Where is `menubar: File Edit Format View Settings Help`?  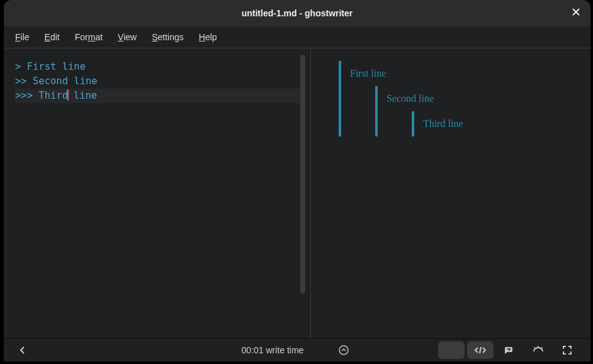 menubar: File Edit Format View Settings Help is located at coordinates (297, 37).